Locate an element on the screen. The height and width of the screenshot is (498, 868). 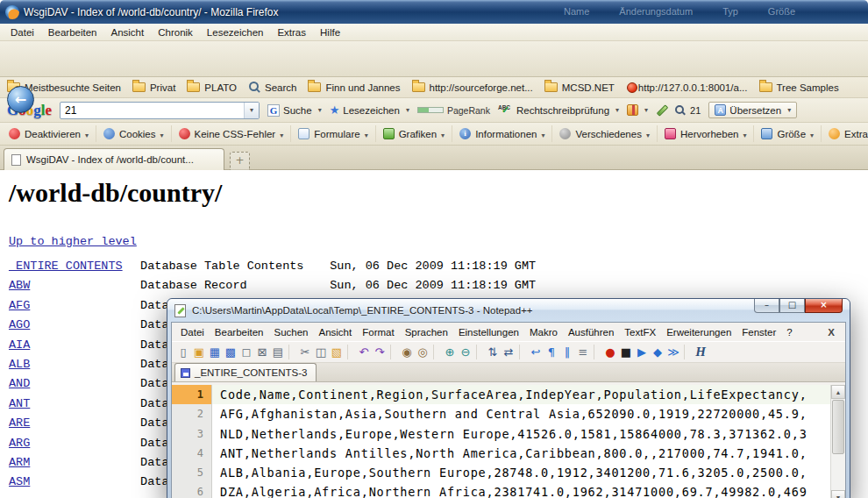
bookmark-item: MCSD.NET is located at coordinates (580, 88).